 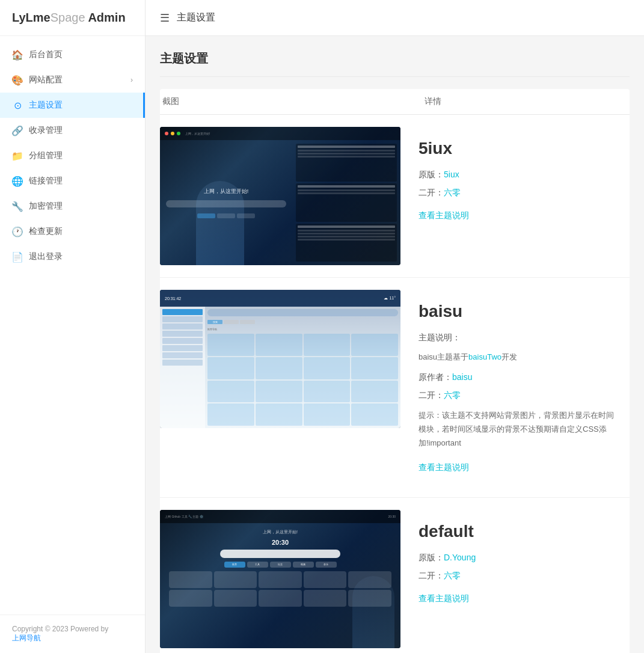 I want to click on globe-icon: 🌐, so click(x=17, y=181).